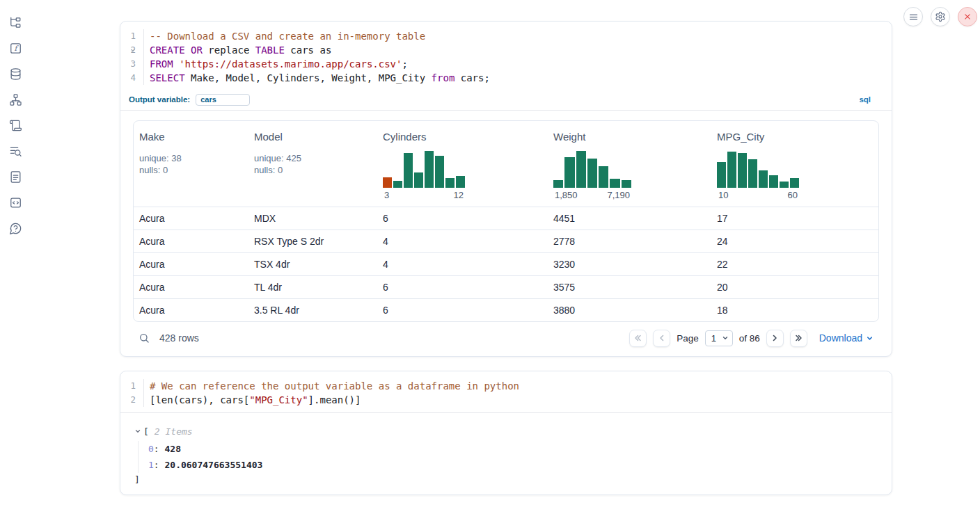 The image size is (980, 507). What do you see at coordinates (191, 164) in the screenshot?
I see `column-stats: unique: 38 nulls: 0` at bounding box center [191, 164].